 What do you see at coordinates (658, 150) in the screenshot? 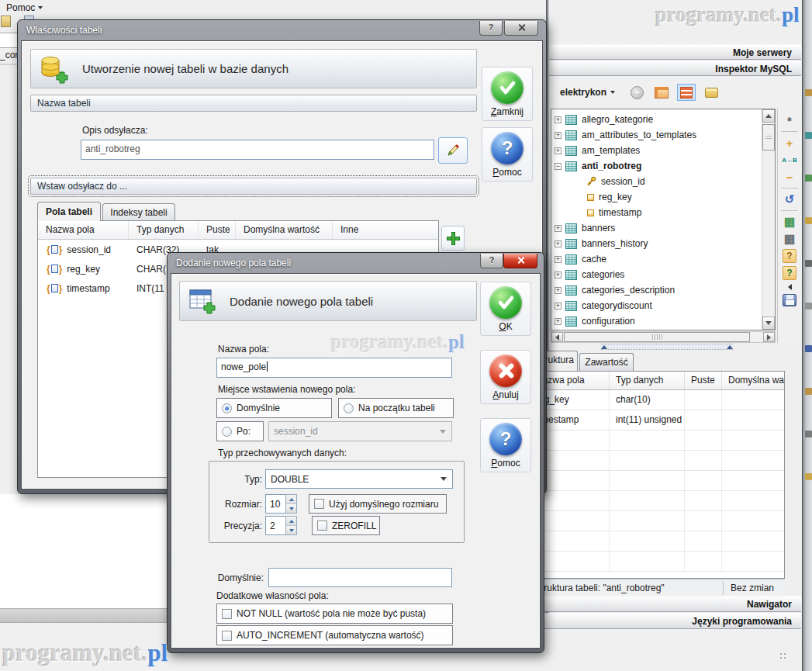
I see `tree-item-am_templates: +am_templates` at bounding box center [658, 150].